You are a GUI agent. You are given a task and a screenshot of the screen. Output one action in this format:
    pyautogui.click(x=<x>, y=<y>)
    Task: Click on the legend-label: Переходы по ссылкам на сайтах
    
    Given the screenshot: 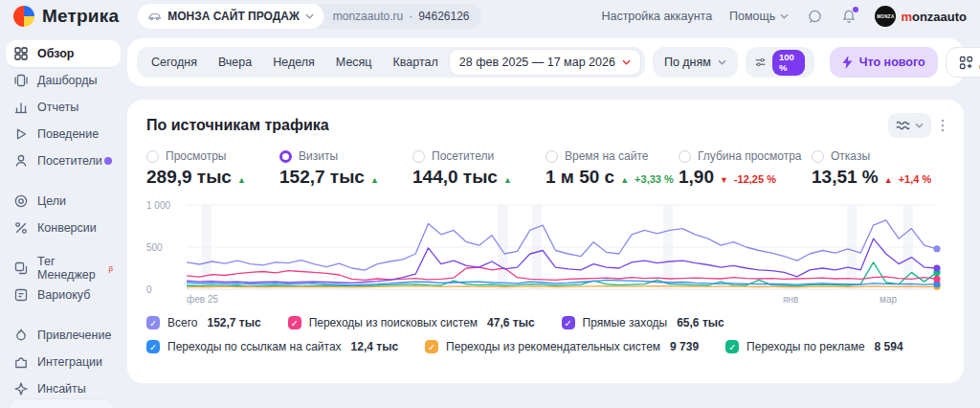 What is the action you would take?
    pyautogui.click(x=255, y=347)
    